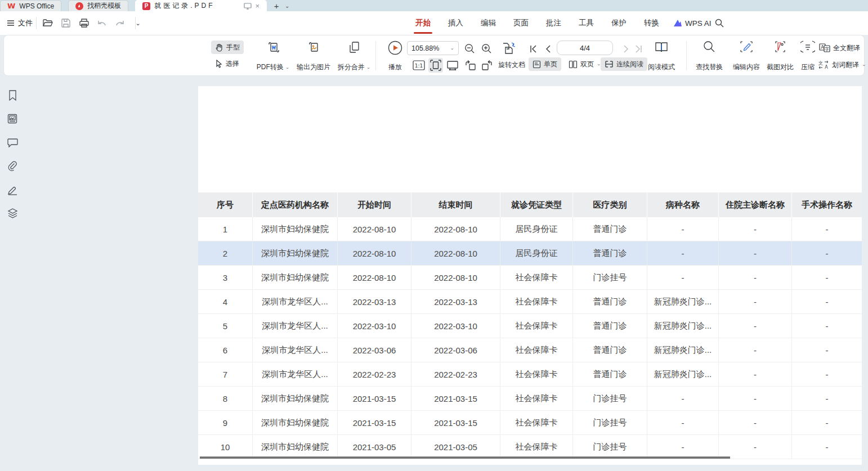 The image size is (868, 471). Describe the element at coordinates (709, 68) in the screenshot. I see `find-replace-label: 查找替换` at that location.